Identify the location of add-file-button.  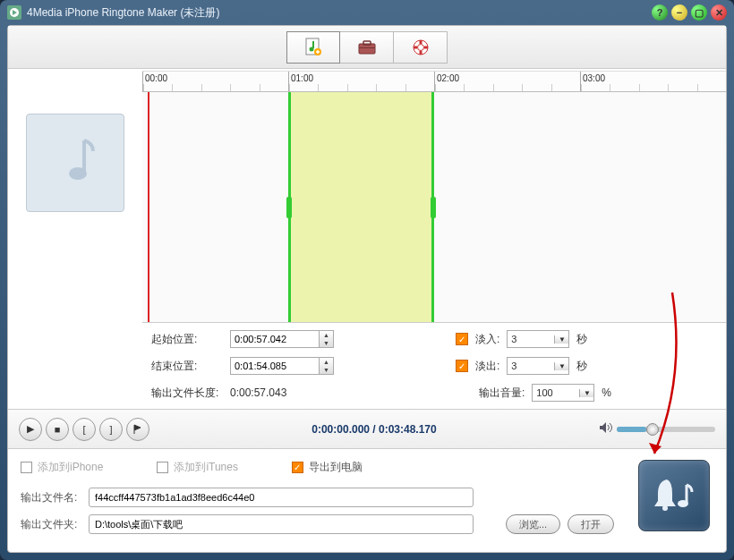
(313, 47).